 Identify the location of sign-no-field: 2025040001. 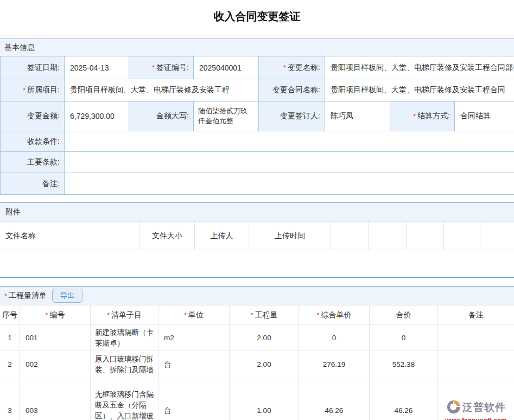
(226, 68).